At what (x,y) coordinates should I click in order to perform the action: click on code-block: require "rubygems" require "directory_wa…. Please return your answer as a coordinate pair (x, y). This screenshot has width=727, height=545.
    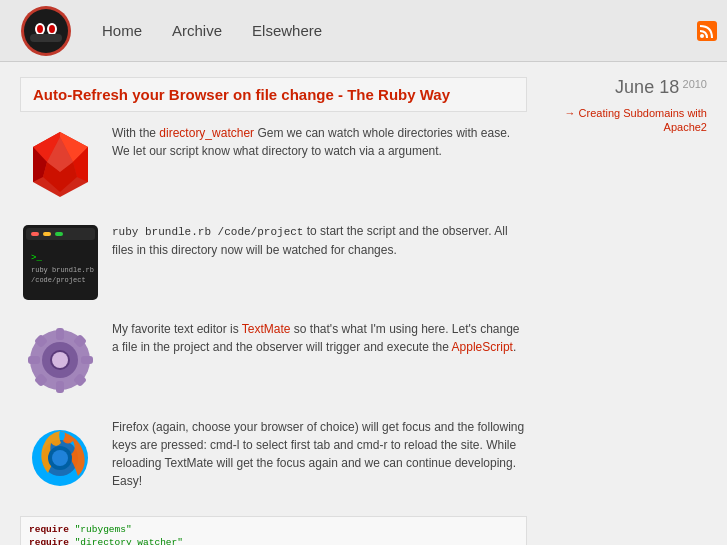
    Looking at the image, I should click on (274, 530).